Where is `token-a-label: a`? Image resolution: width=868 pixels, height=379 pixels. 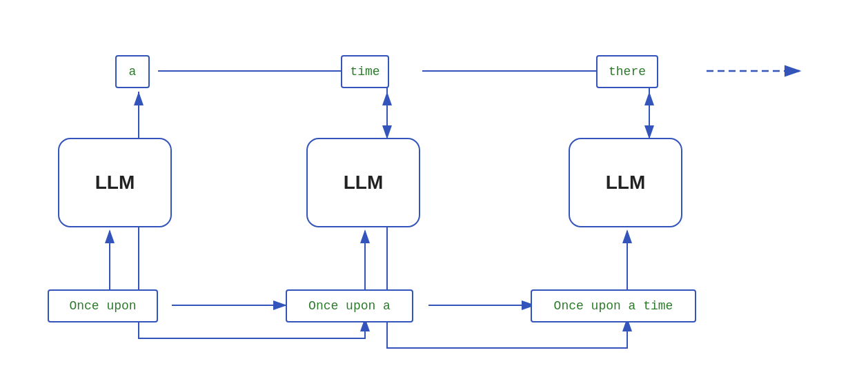 token-a-label: a is located at coordinates (132, 72).